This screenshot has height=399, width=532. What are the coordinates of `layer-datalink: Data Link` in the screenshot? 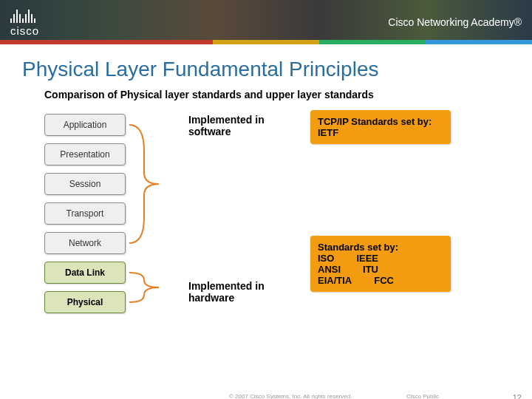 It's located at (85, 273).